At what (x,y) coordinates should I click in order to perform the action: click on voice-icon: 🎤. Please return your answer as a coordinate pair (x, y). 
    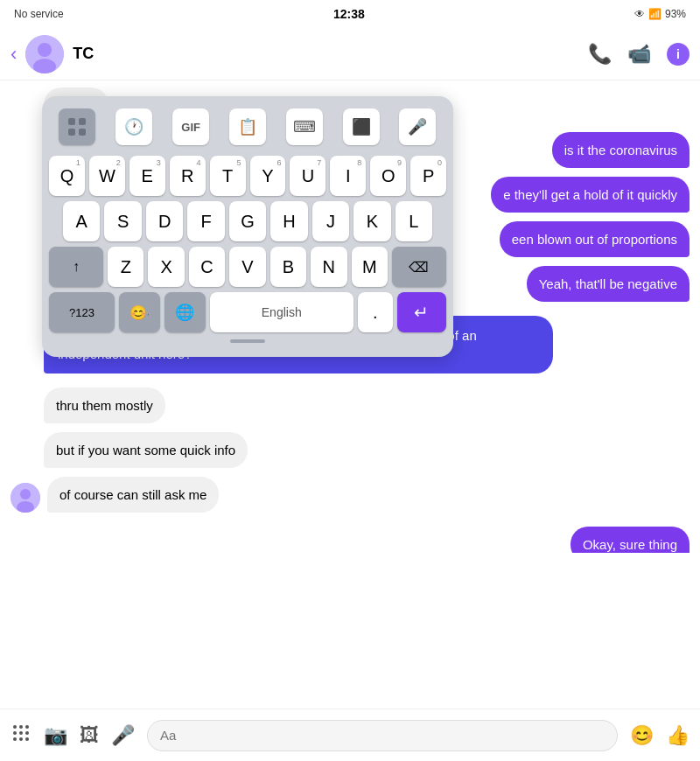
    Looking at the image, I should click on (122, 736).